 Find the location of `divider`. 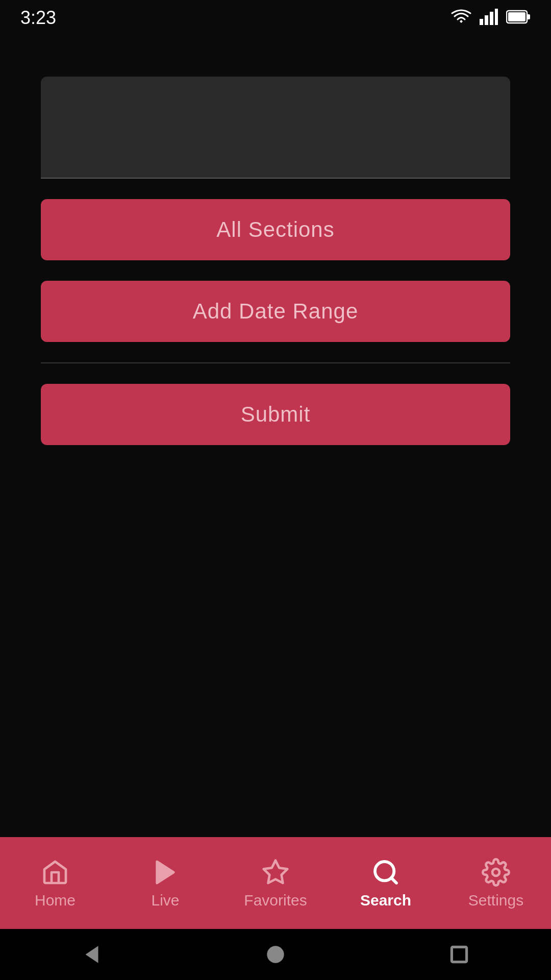

divider is located at coordinates (276, 363).